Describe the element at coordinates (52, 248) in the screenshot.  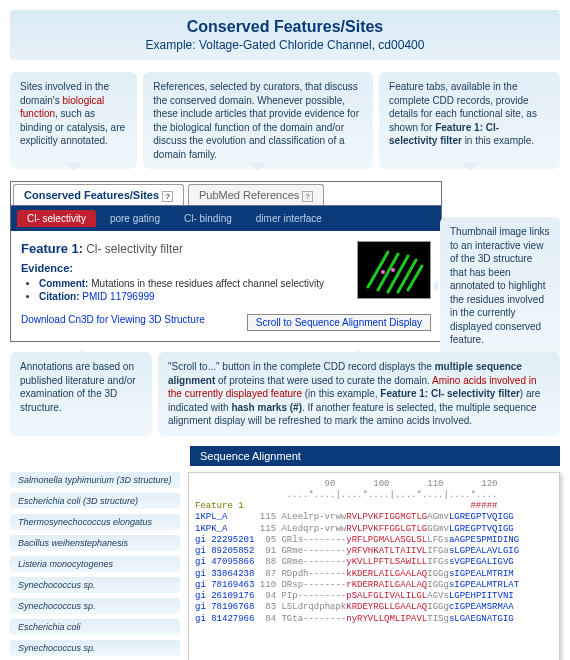
I see `feature-number: Feature 1:` at that location.